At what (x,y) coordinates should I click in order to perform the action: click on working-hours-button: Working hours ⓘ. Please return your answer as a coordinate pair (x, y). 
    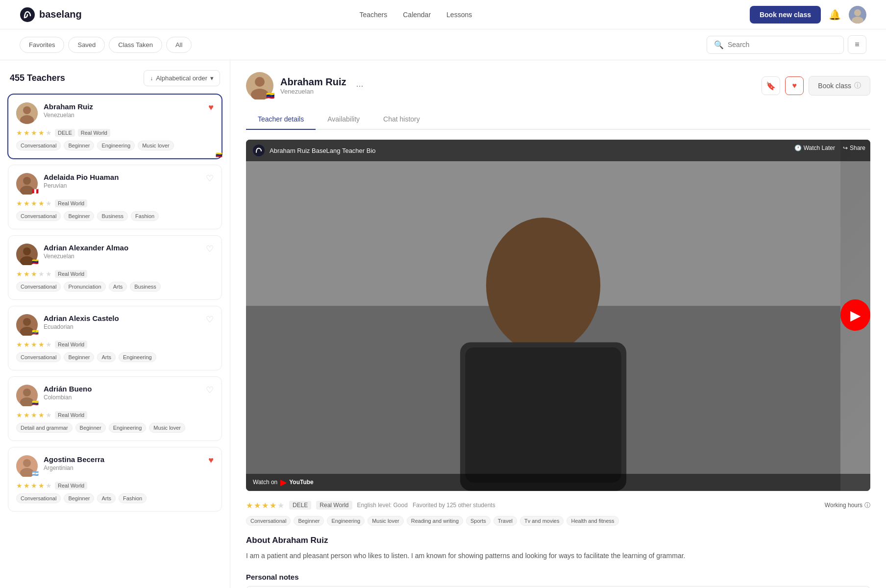
    Looking at the image, I should click on (848, 506).